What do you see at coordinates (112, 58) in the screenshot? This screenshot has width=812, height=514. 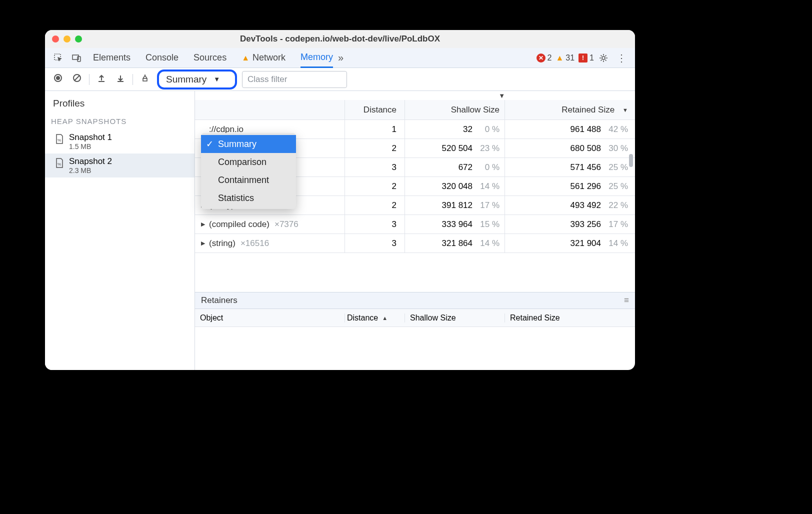 I see `tab-elements: Elements` at bounding box center [112, 58].